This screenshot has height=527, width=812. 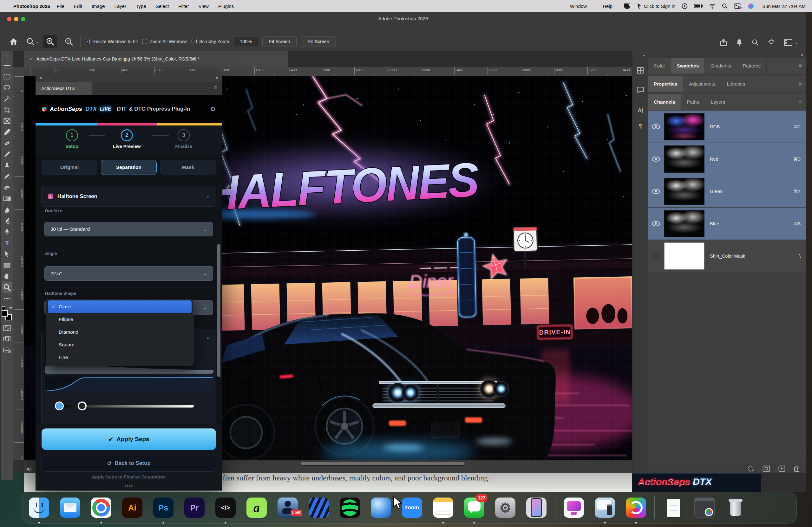 What do you see at coordinates (246, 42) in the screenshot?
I see `zoom-100-button: 100%` at bounding box center [246, 42].